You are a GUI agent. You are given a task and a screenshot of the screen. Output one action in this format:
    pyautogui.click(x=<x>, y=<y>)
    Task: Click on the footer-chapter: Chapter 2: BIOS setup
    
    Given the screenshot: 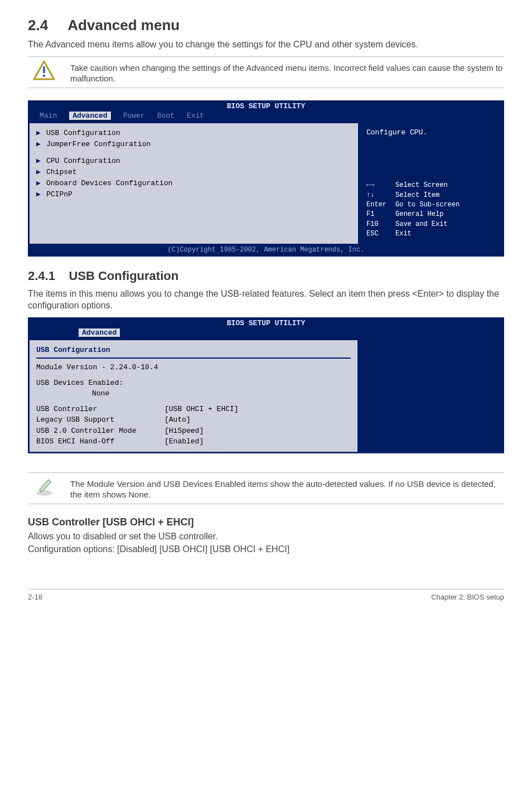 What is the action you would take?
    pyautogui.click(x=467, y=597)
    